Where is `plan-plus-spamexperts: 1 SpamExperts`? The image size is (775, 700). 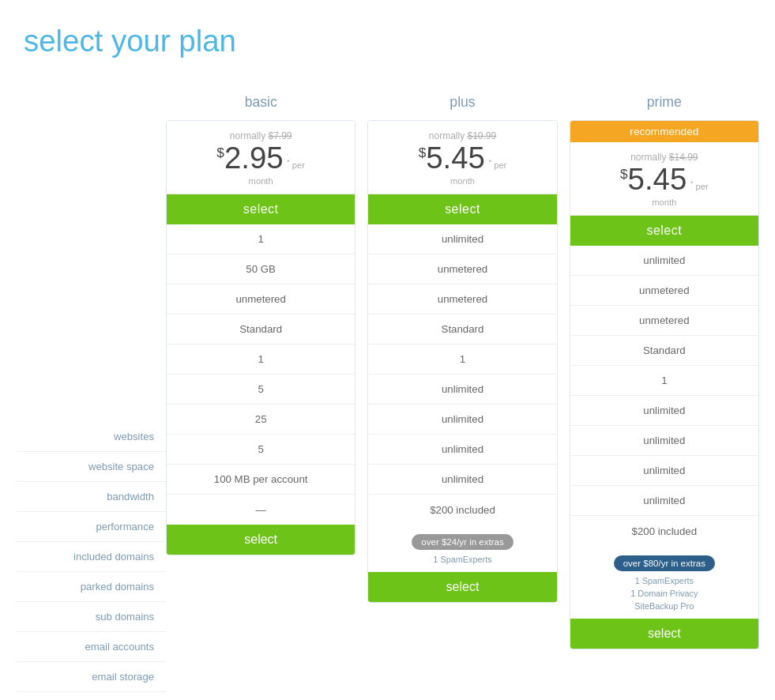 plan-plus-spamexperts: 1 SpamExperts is located at coordinates (462, 559).